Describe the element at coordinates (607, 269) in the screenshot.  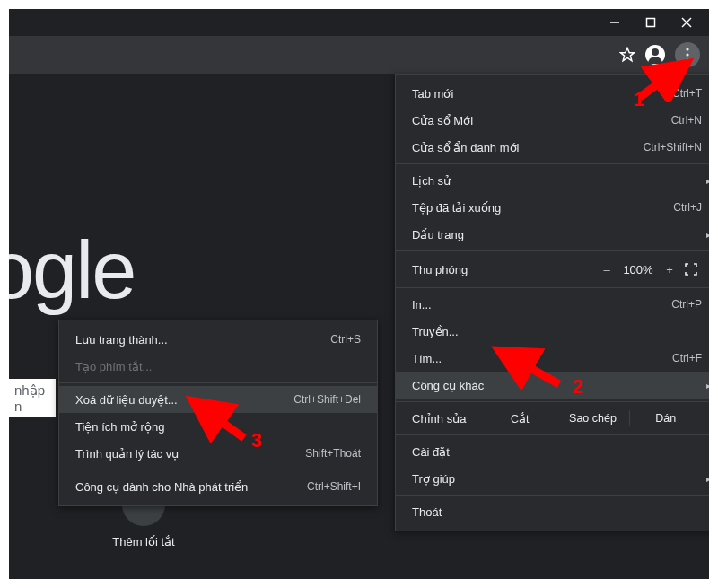
I see `zoom-out-button: –` at that location.